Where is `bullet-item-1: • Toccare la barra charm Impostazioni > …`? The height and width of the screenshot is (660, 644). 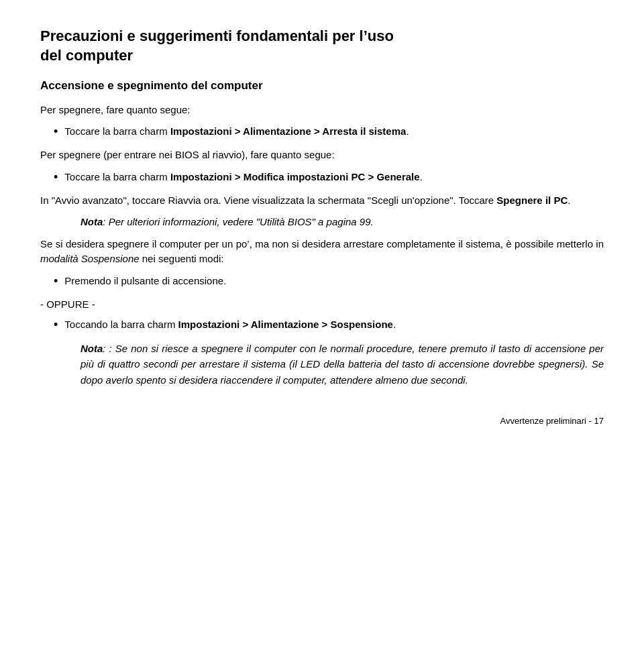 bullet-item-1: • Toccare la barra charm Impostazioni > … is located at coordinates (329, 133).